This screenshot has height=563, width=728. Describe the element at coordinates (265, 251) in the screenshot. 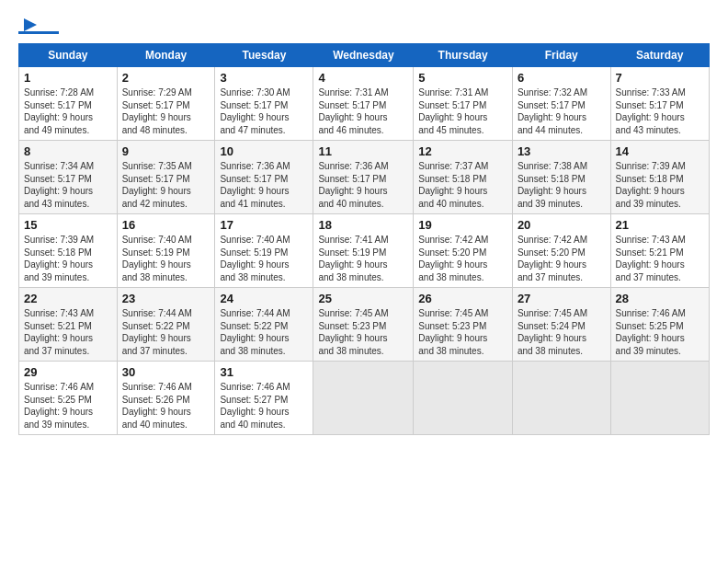

I see `calendar-cell: 17Sunrise: 7:40 AM Sunset: 5:19 PM Dayli…` at that location.